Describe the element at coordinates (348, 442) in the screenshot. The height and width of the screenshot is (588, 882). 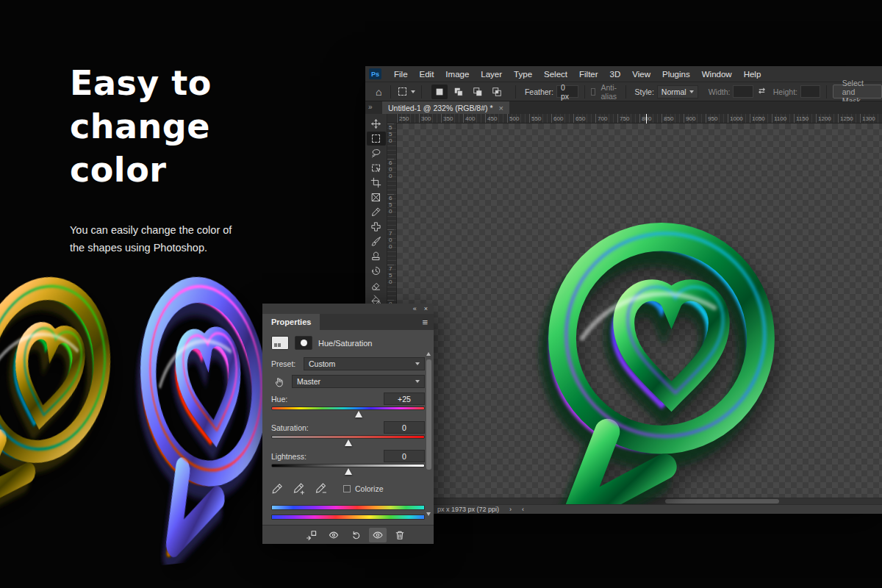
I see `saturation-slider-thumb` at that location.